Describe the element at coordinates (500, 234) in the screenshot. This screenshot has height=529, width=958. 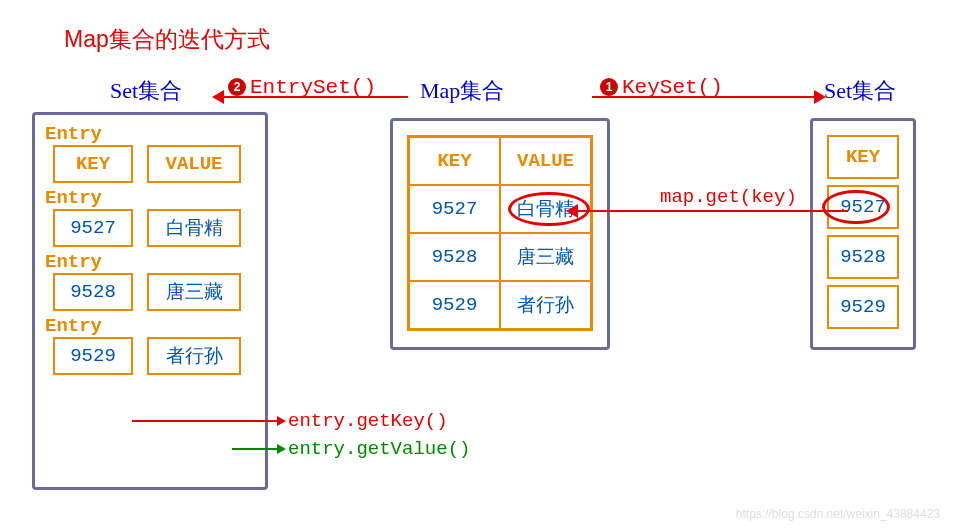
I see `map-panel: KEY VALUE 9527 白骨精 9528 唐三藏 9529 者行孙` at that location.